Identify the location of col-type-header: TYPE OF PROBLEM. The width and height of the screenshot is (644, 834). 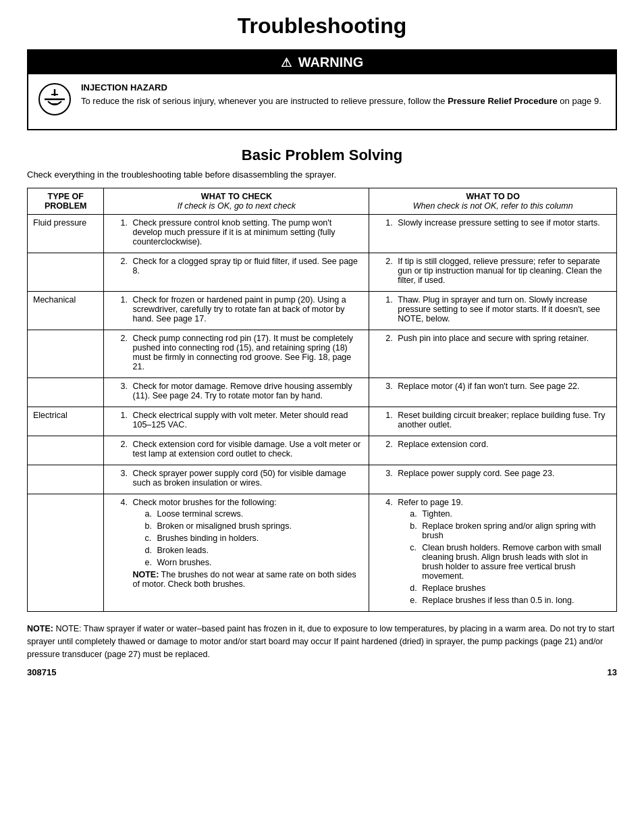
(66, 201).